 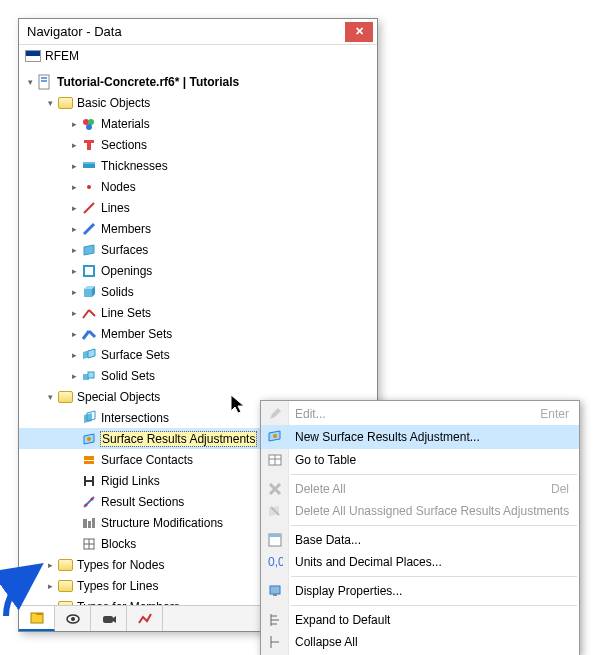 I want to click on delete-icon, so click(x=275, y=489).